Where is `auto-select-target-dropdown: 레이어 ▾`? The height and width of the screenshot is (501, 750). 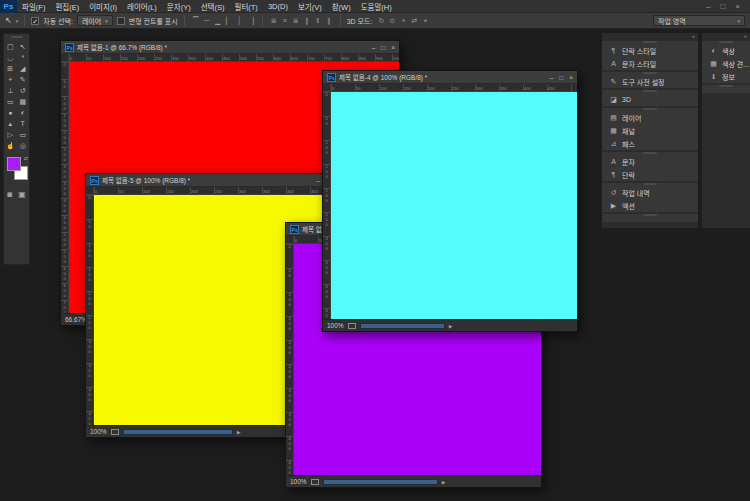
auto-select-target-dropdown: 레이어 ▾ is located at coordinates (95, 20).